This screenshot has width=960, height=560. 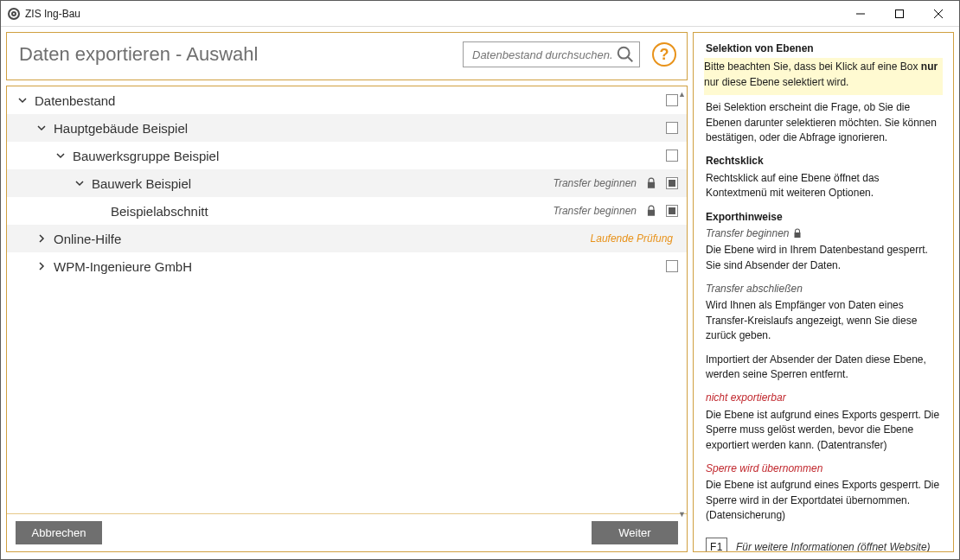 What do you see at coordinates (237, 54) in the screenshot?
I see `page-title: Daten exportieren - Auswahl` at bounding box center [237, 54].